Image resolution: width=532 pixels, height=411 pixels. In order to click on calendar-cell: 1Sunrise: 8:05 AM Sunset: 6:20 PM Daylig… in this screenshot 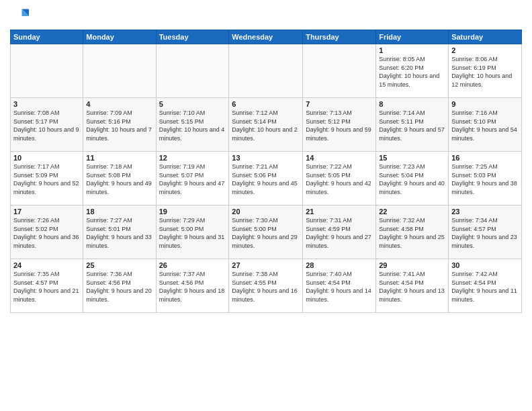, I will do `click(412, 71)`.